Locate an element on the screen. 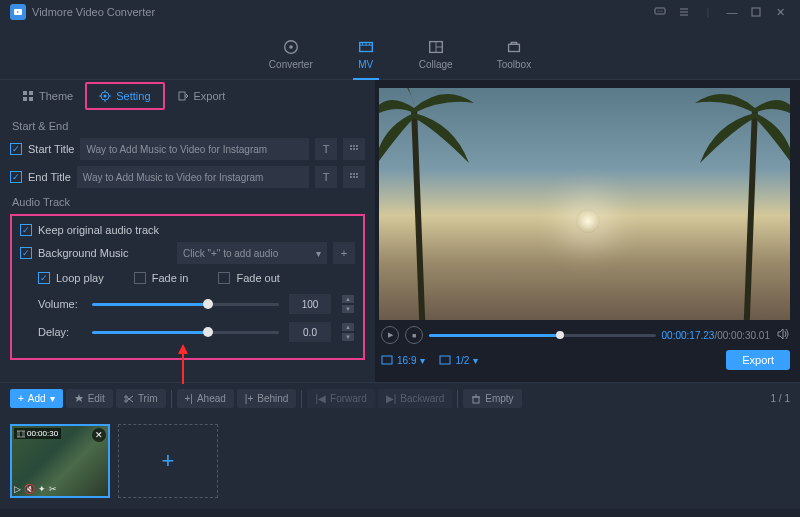  end-title-grid-icon is located at coordinates (354, 177).